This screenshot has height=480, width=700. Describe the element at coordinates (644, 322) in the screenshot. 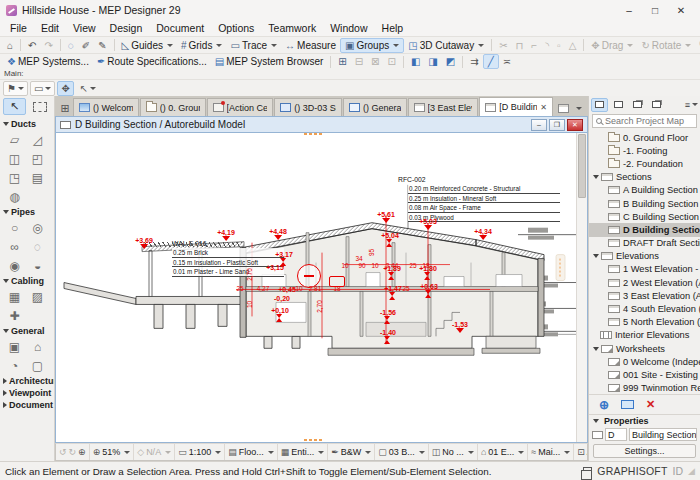

I see `tree-item-5-north-elevation-a: 5 North Elevation (A` at that location.